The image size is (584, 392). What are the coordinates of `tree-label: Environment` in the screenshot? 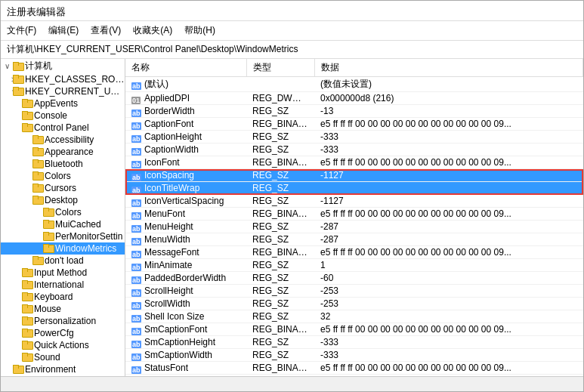 It's located at (50, 369).